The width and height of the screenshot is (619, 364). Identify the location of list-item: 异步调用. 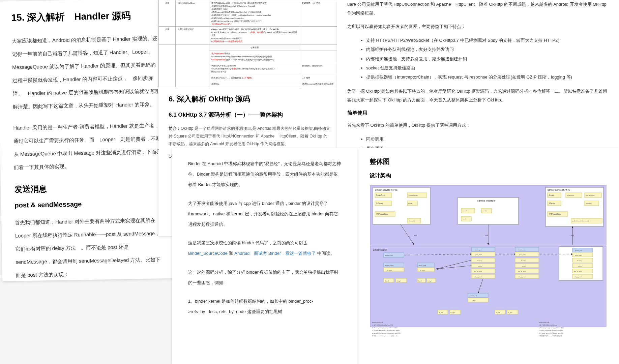
(488, 146).